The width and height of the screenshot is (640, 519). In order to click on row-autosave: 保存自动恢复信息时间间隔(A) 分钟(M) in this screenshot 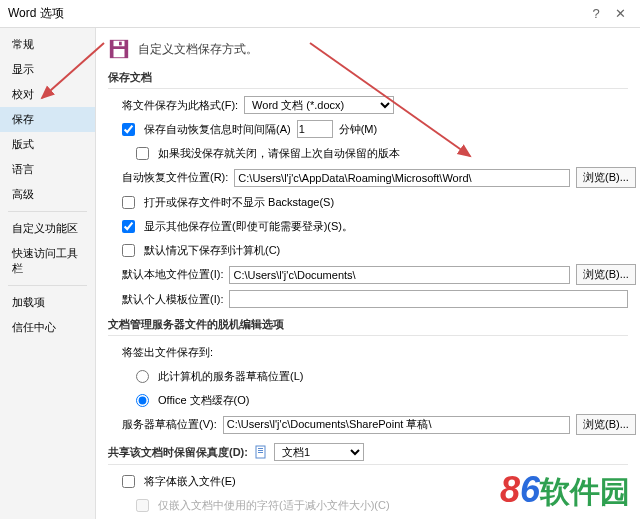, I will do `click(368, 129)`.